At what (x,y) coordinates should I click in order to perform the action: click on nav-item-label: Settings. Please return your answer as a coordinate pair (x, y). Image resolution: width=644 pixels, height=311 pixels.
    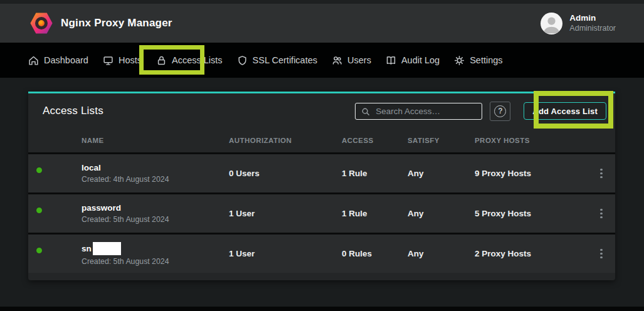
    Looking at the image, I should click on (486, 60).